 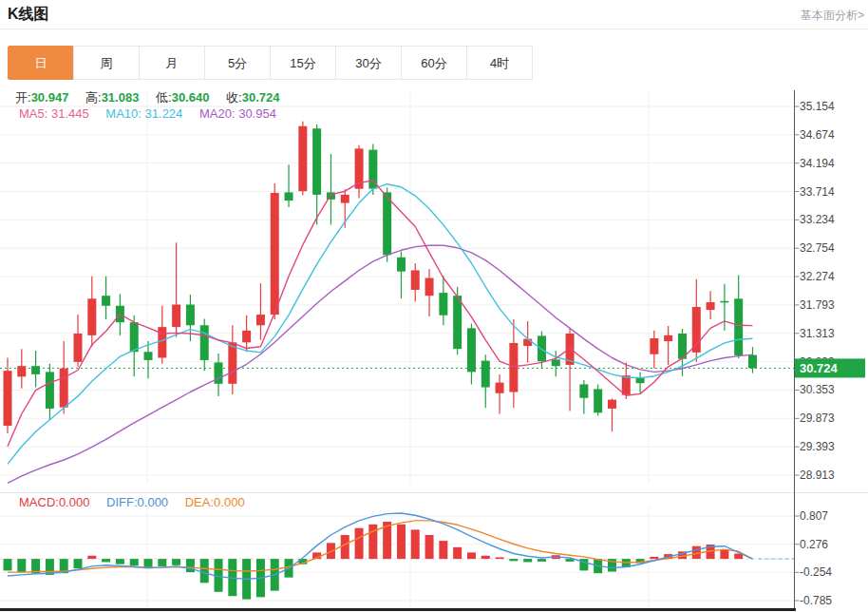 What do you see at coordinates (814, 516) in the screenshot?
I see `macd-axis-label: 0.807` at bounding box center [814, 516].